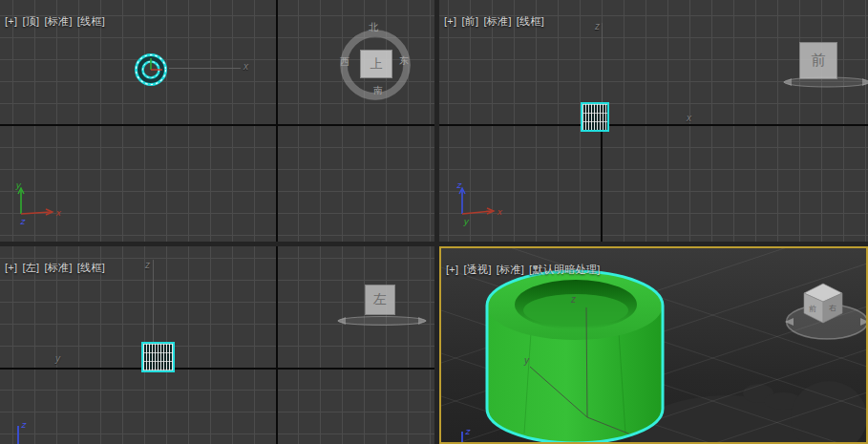 Image resolution: width=868 pixels, height=444 pixels. What do you see at coordinates (380, 300) in the screenshot?
I see `viewcube-face-left: 左` at bounding box center [380, 300].